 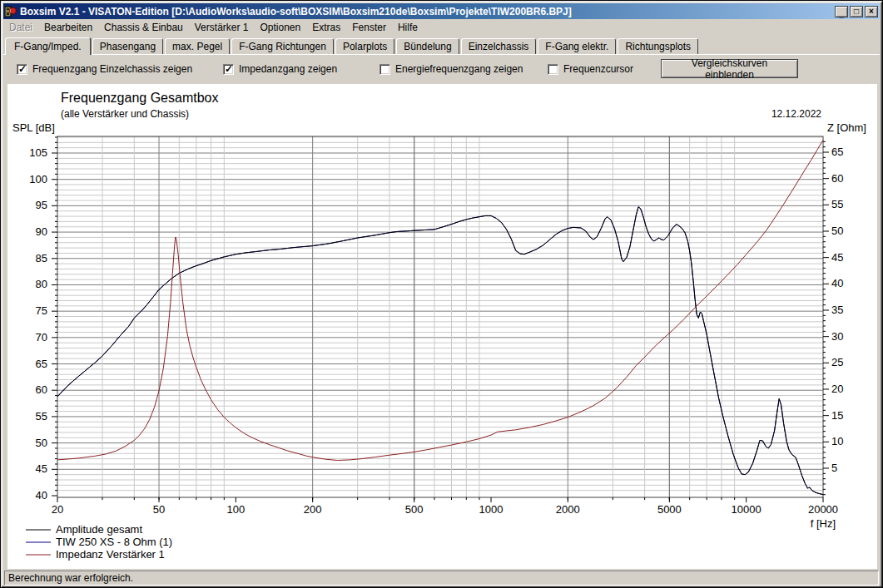 What do you see at coordinates (591, 69) in the screenshot?
I see `checkbox-frequenzcursor: ✓Frequenzcursor` at bounding box center [591, 69].